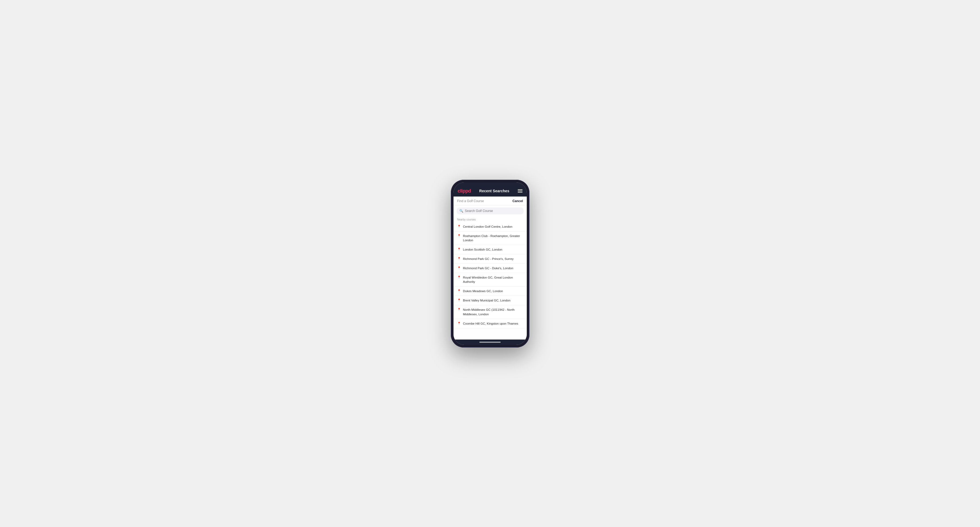 This screenshot has height=527, width=980. Describe the element at coordinates (464, 191) in the screenshot. I see `app-logo: clippd` at that location.